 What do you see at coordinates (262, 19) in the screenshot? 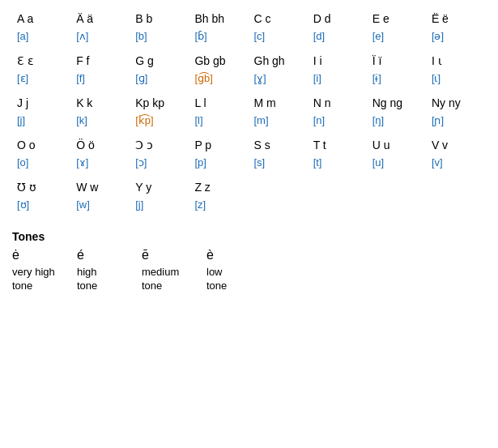
I see `alphabet-letter: C c` at bounding box center [262, 19].